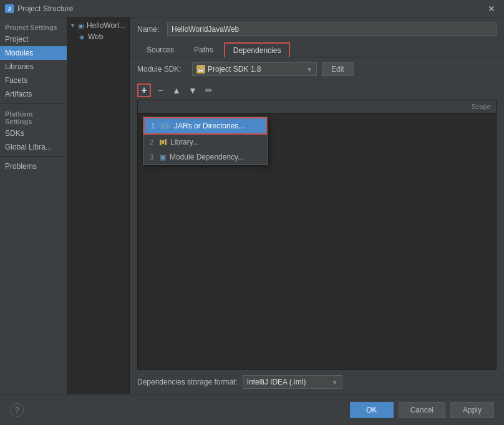 The image size is (504, 425). Describe the element at coordinates (207, 157) in the screenshot. I see `menu-item-module-dep-label: Module Dependency...` at that location.